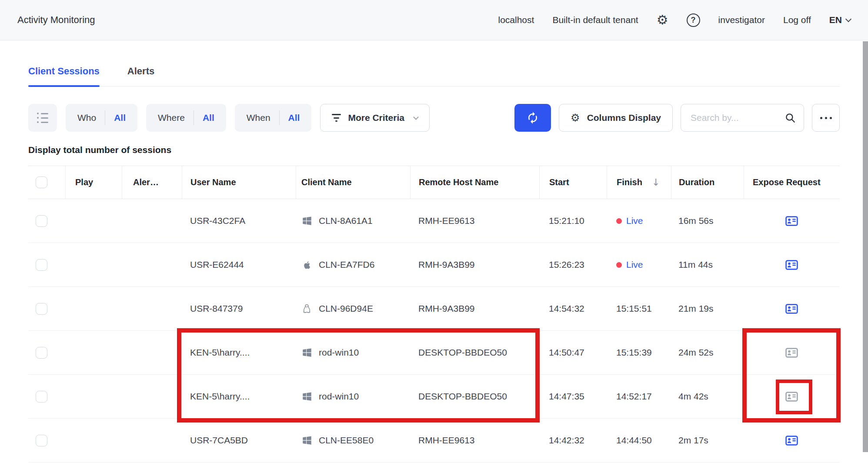 The image size is (868, 466). I want to click on search-input, so click(735, 118).